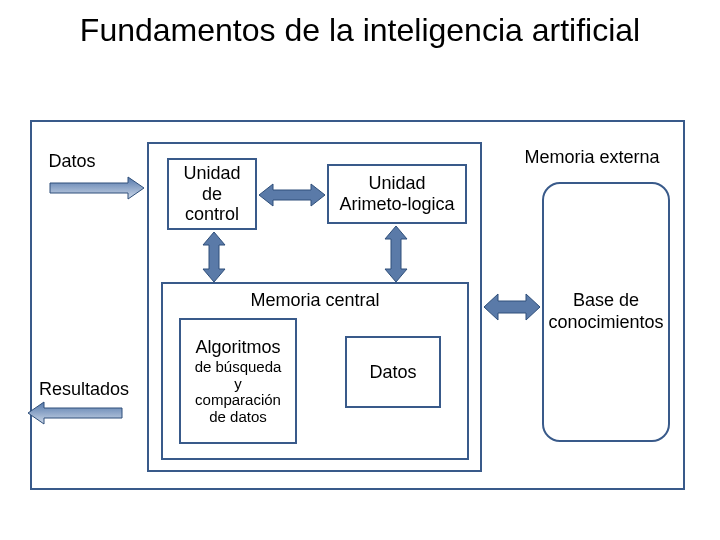  Describe the element at coordinates (212, 194) in the screenshot. I see `box-unidad-control: Unidad de control` at that location.